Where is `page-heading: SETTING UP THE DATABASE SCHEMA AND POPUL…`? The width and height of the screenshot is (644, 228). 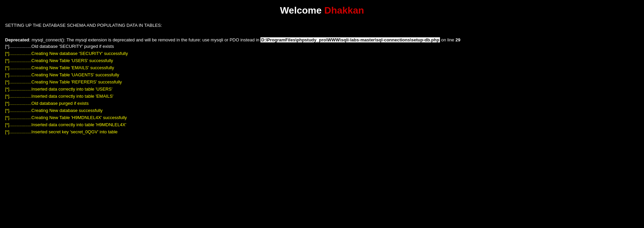 page-heading: SETTING UP THE DATABASE SCHEMA AND POPUL… is located at coordinates (322, 25).